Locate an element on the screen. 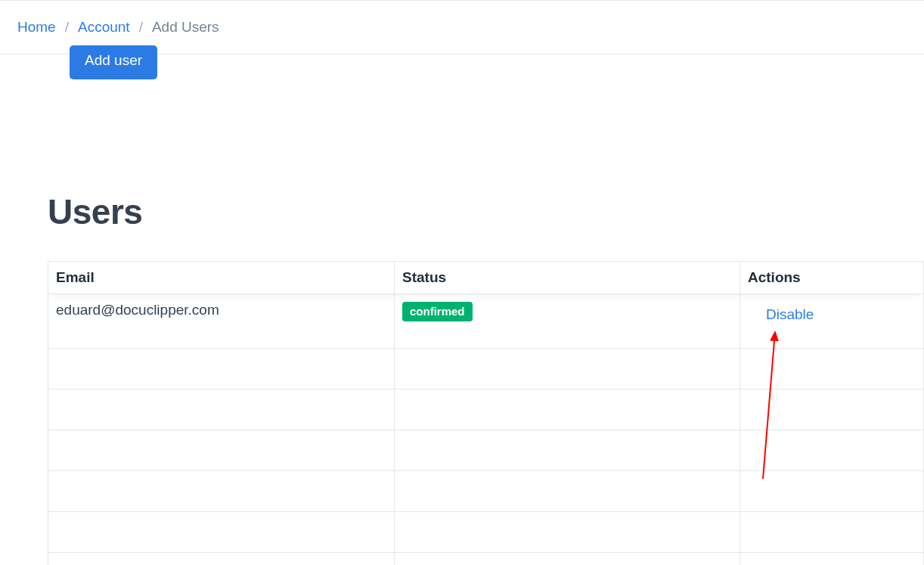 The height and width of the screenshot is (565, 924). breadcrumb: Home / Account / Add Users is located at coordinates (118, 27).